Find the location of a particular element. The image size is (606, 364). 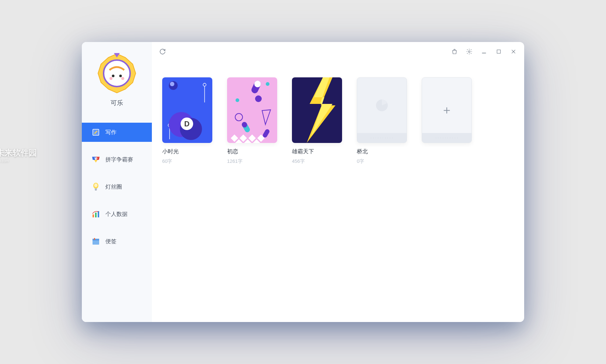

book-card: 初恋 1261字 is located at coordinates (252, 121).